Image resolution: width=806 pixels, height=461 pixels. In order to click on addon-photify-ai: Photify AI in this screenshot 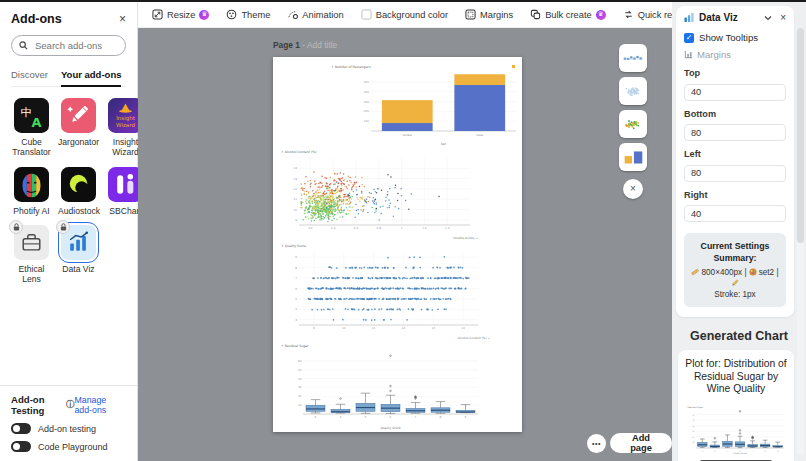, I will do `click(32, 192)`.